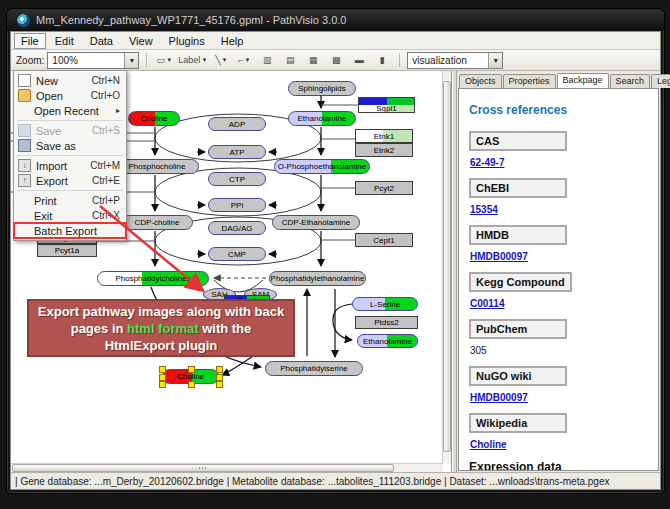  What do you see at coordinates (382, 60) in the screenshot?
I see `common-height-button: ▮` at bounding box center [382, 60].